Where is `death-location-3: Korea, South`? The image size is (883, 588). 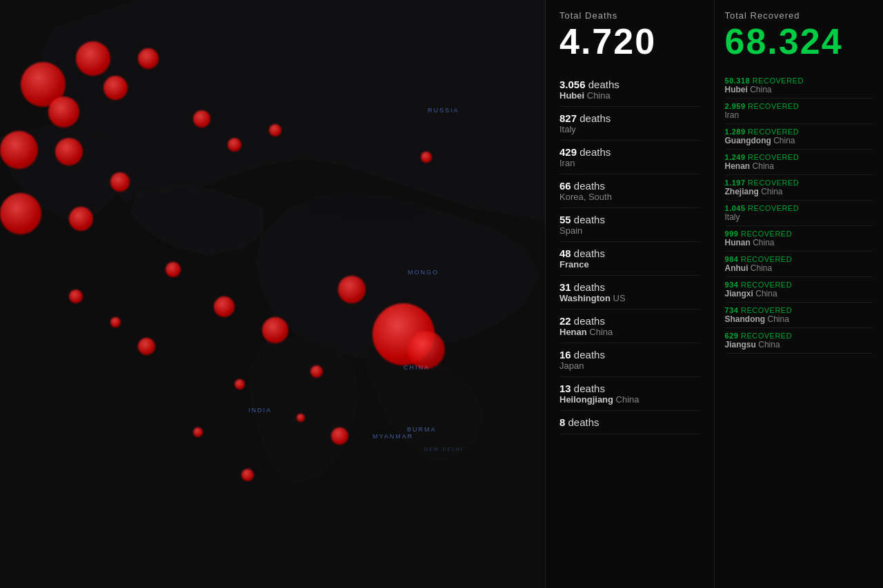
death-location-3: Korea, South is located at coordinates (630, 197).